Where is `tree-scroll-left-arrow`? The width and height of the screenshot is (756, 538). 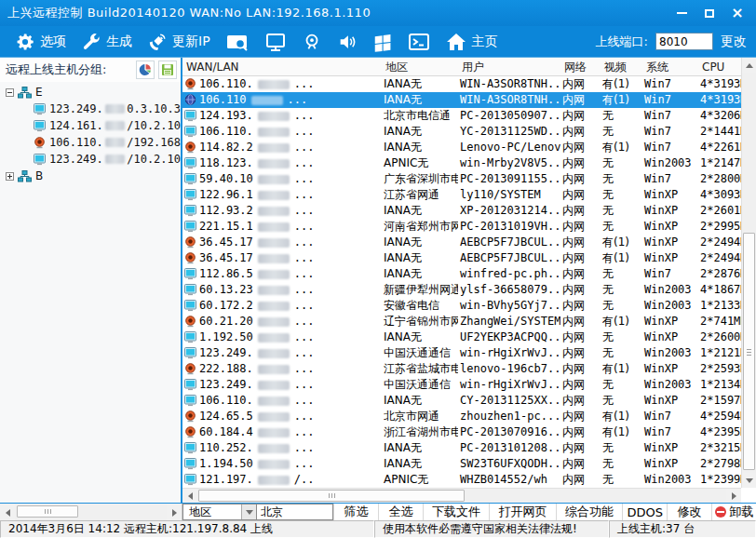
tree-scroll-left-arrow is located at coordinates (7, 512).